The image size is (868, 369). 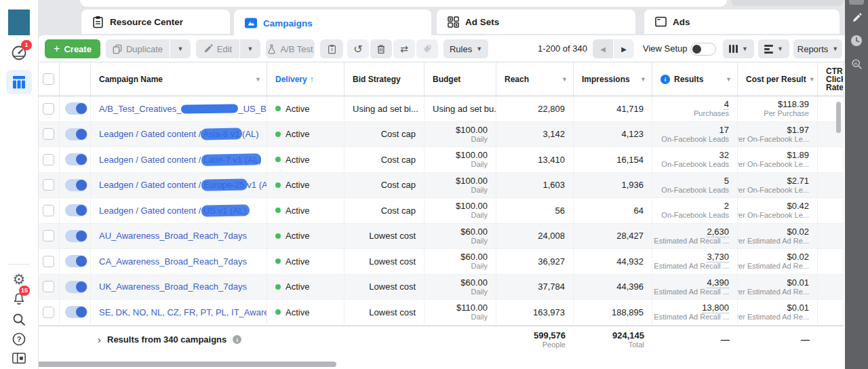 I want to click on results-summary: › Results from 340 campaigns i, so click(x=179, y=340).